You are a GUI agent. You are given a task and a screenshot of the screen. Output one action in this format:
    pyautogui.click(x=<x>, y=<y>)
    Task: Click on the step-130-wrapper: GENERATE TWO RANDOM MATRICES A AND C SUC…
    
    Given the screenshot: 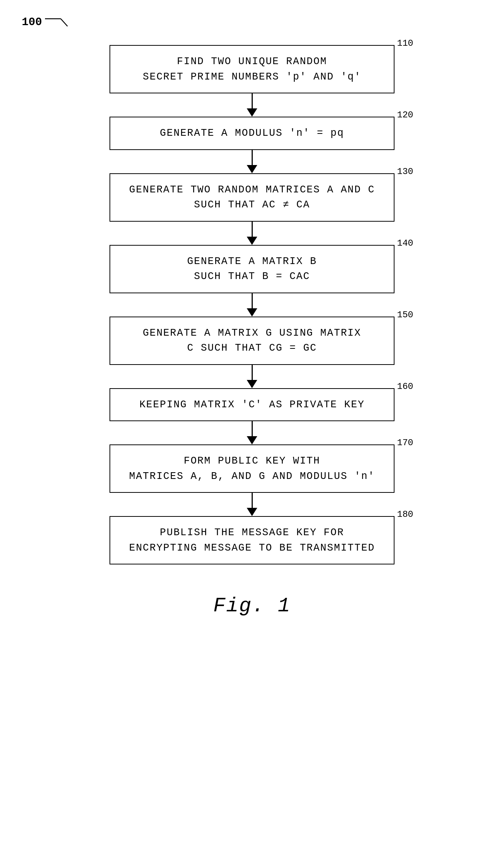 What is the action you would take?
    pyautogui.click(x=252, y=197)
    